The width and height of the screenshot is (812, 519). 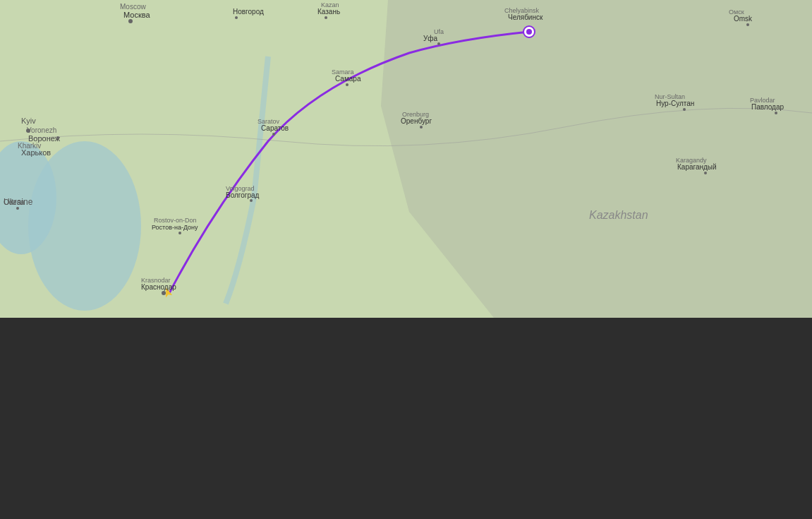 I want to click on svg-text: Ufa, so click(x=439, y=32).